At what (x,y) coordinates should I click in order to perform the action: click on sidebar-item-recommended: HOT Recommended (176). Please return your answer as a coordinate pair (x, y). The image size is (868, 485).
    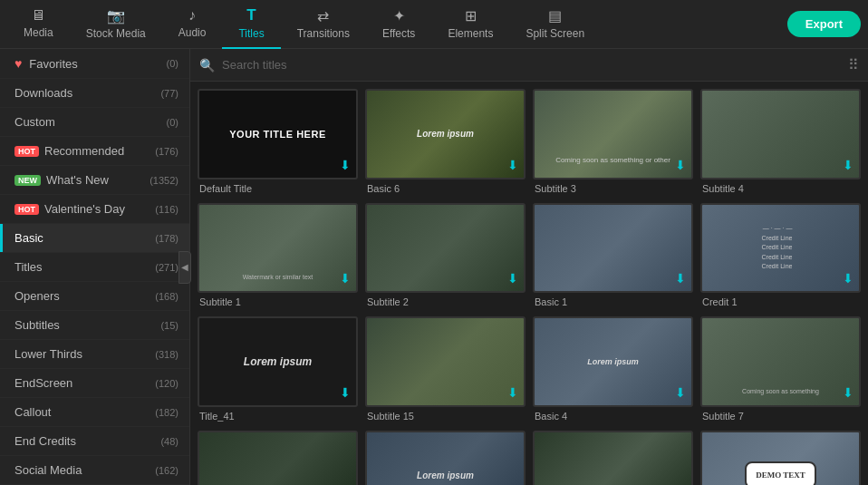
    Looking at the image, I should click on (94, 151).